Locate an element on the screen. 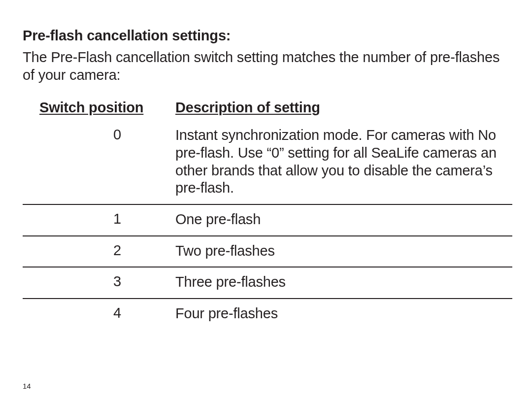  cell-description: Two pre-flashes is located at coordinates (344, 251).